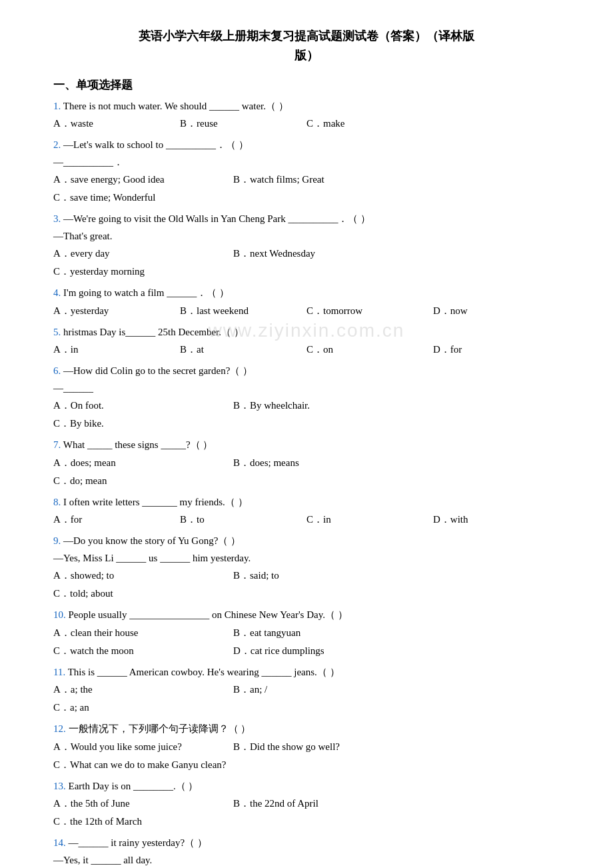 This screenshot has height=868, width=613. What do you see at coordinates (57, 145) in the screenshot?
I see `q2-num: 2.` at bounding box center [57, 145].